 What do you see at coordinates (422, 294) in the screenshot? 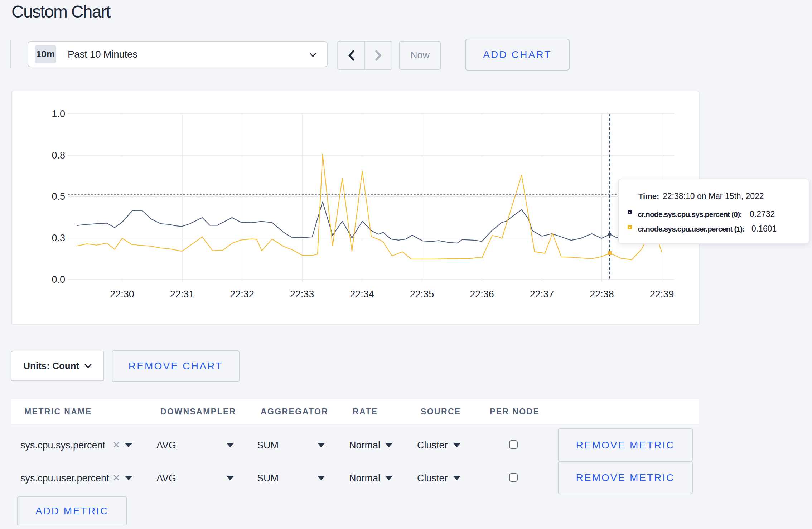
I see `svg-text: 22:35` at bounding box center [422, 294].